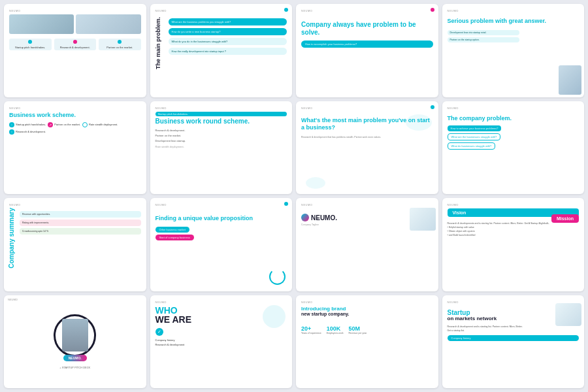 The height and width of the screenshot is (392, 588). Describe the element at coordinates (221, 342) in the screenshot. I see `slide-14: NEUMO WHO WE ARE ✓ Company history Resea…` at that location.